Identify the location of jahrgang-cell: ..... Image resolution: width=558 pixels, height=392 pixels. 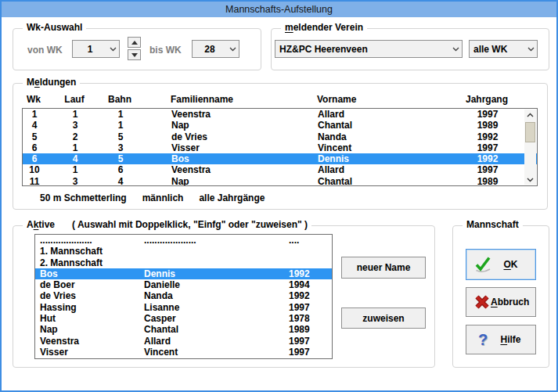
(294, 240).